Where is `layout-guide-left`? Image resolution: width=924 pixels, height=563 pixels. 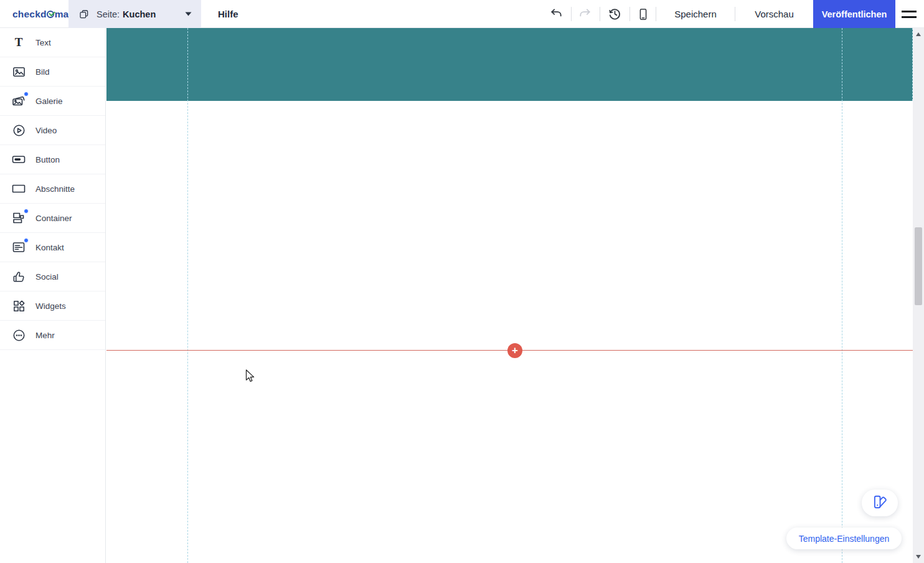 layout-guide-left is located at coordinates (188, 295).